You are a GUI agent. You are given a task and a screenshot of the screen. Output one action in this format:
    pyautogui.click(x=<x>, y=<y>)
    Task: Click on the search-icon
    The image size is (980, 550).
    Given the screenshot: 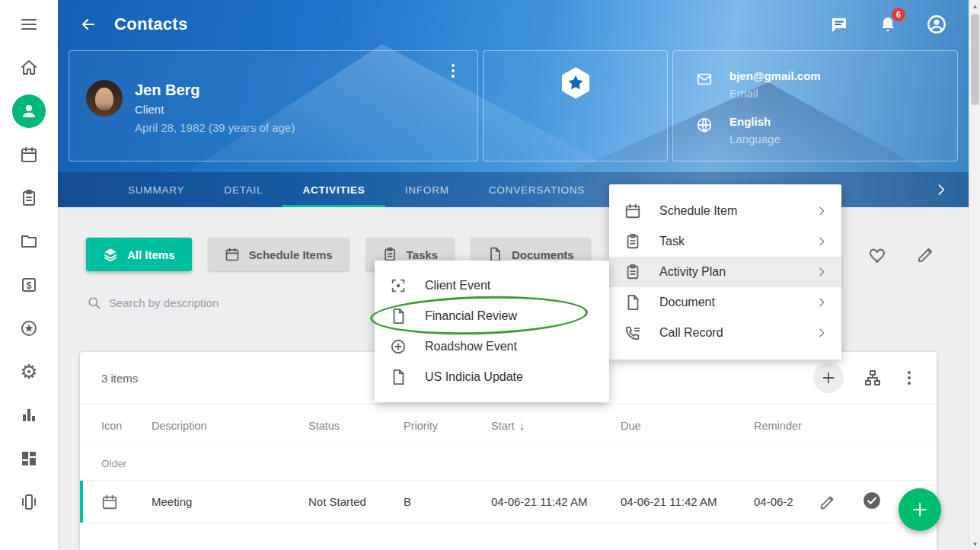 What is the action you would take?
    pyautogui.click(x=94, y=303)
    